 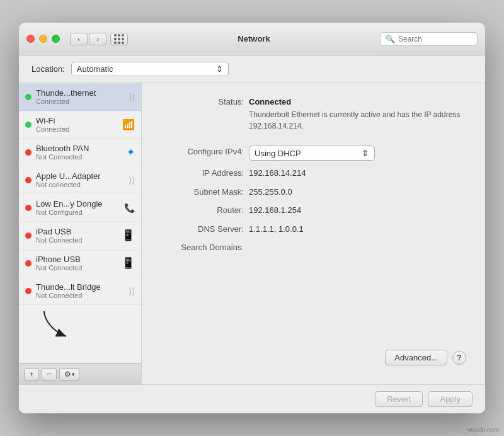 What do you see at coordinates (77, 260) in the screenshot?
I see `item-name: iPhone USB` at bounding box center [77, 260].